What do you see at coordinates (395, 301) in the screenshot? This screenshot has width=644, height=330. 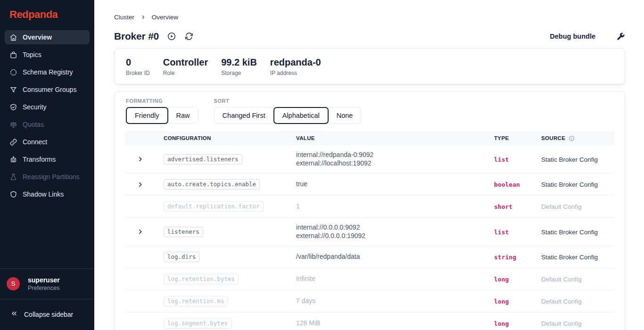 I see `value-line: 7 days` at bounding box center [395, 301].